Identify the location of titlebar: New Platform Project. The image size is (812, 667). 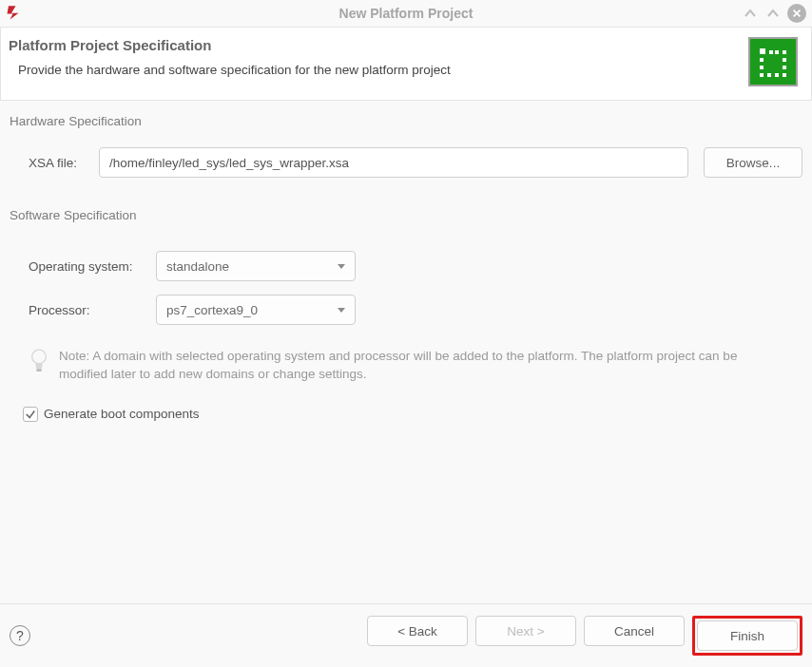
(406, 13).